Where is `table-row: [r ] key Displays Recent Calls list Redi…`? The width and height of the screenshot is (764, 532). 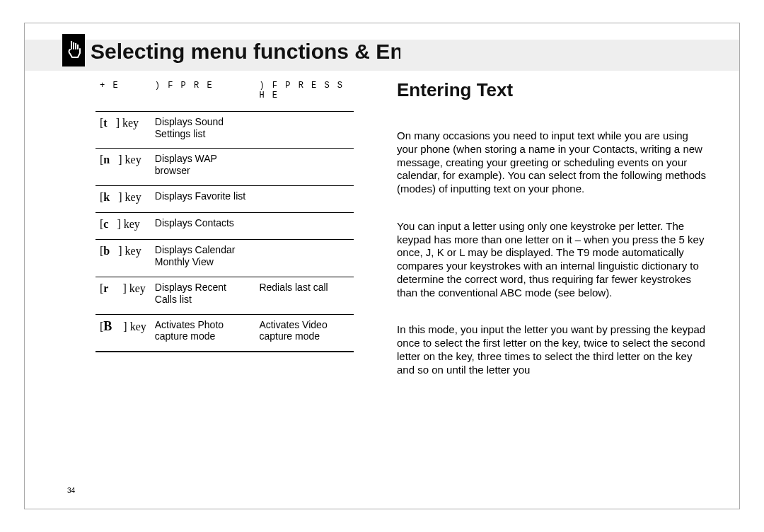 table-row: [r ] key Displays Recent Calls list Redi… is located at coordinates (225, 296).